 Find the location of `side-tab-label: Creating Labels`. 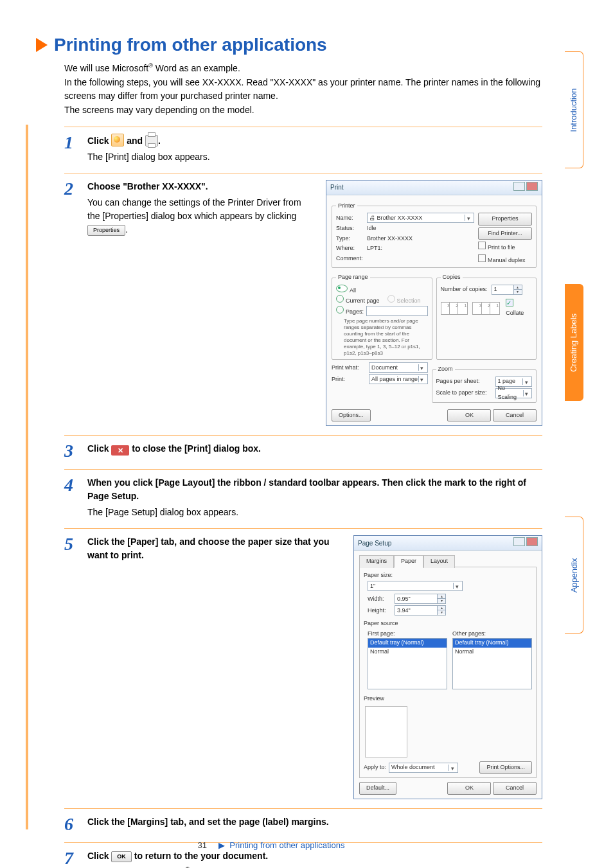

side-tab-label: Creating Labels is located at coordinates (574, 342).